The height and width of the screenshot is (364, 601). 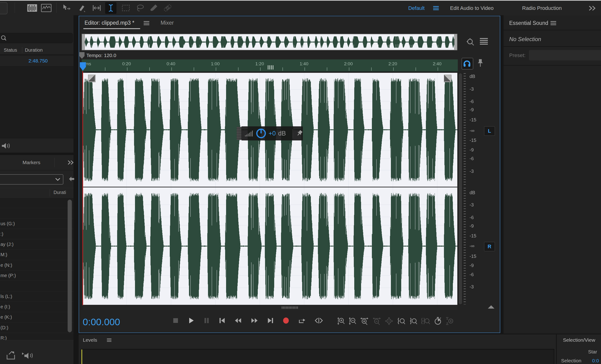 What do you see at coordinates (417, 8) in the screenshot?
I see `workspace-default: Default` at bounding box center [417, 8].